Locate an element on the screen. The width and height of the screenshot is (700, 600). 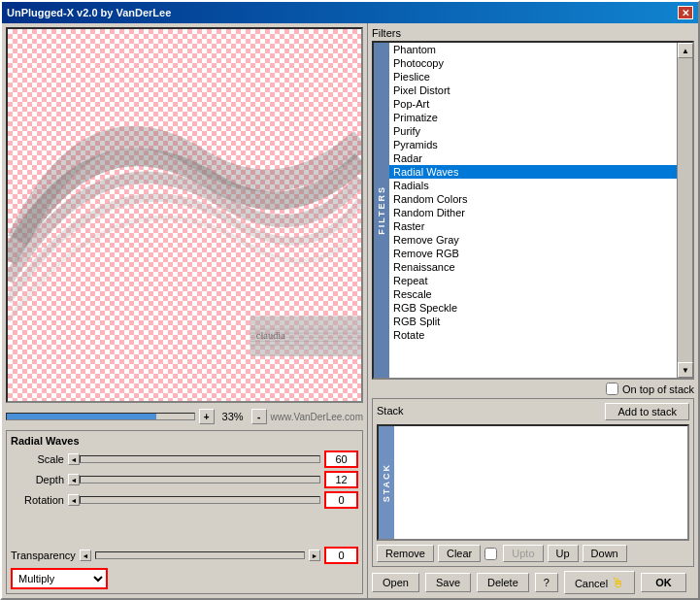
stack-header: Stack is located at coordinates (390, 411).